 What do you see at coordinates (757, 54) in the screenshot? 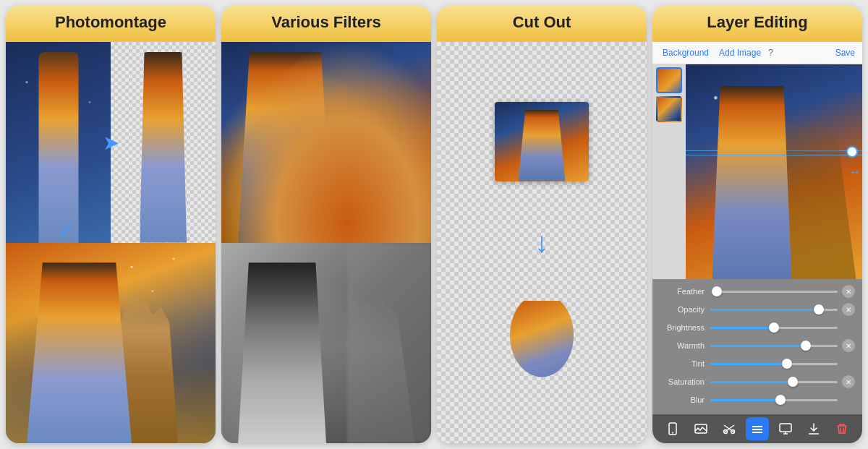
I see `layer-toolbar: Background Add Image ? Save` at bounding box center [757, 54].